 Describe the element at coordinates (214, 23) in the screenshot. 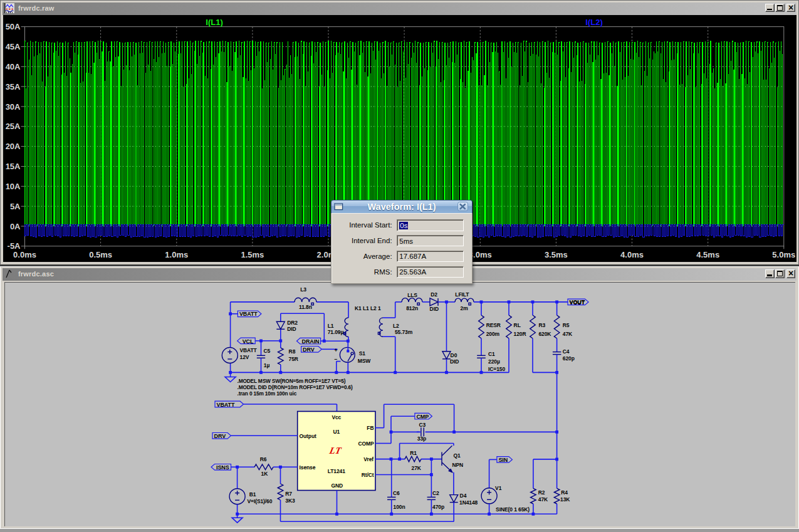

I see `svg-text: I(L1)` at that location.